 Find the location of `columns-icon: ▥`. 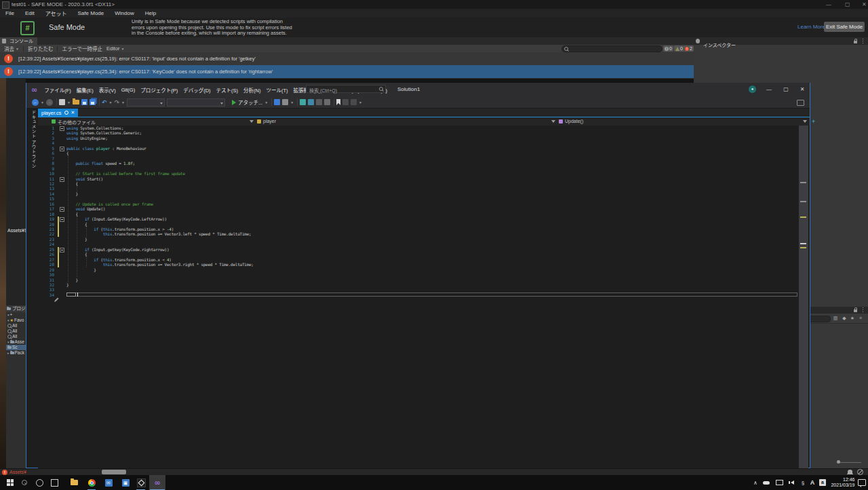

columns-icon: ▥ is located at coordinates (835, 318).